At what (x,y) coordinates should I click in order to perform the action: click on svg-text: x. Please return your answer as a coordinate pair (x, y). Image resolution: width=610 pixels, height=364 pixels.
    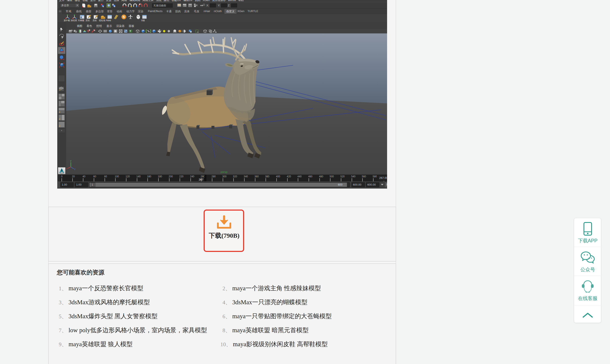
    Looking at the image, I should click on (67, 169).